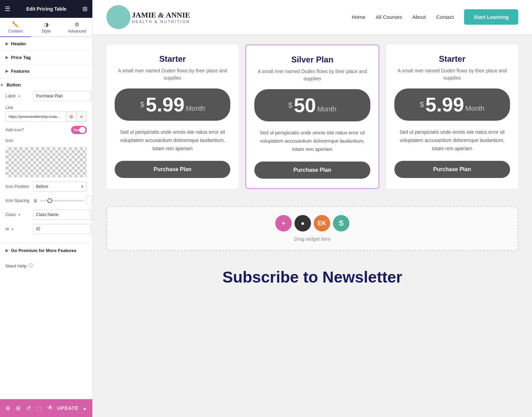 The height and width of the screenshot is (417, 532). I want to click on price-arrow-icon: ▶, so click(7, 58).